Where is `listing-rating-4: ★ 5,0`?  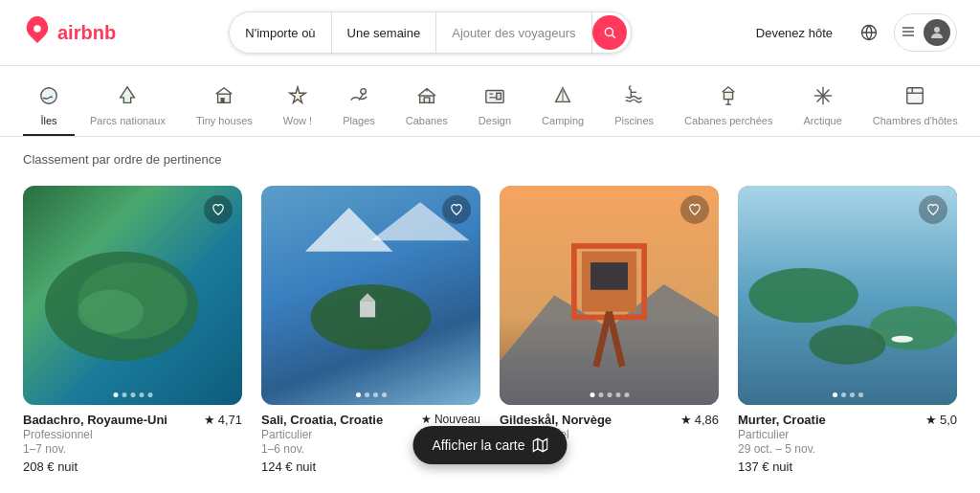
listing-rating-4: ★ 5,0 is located at coordinates (942, 419).